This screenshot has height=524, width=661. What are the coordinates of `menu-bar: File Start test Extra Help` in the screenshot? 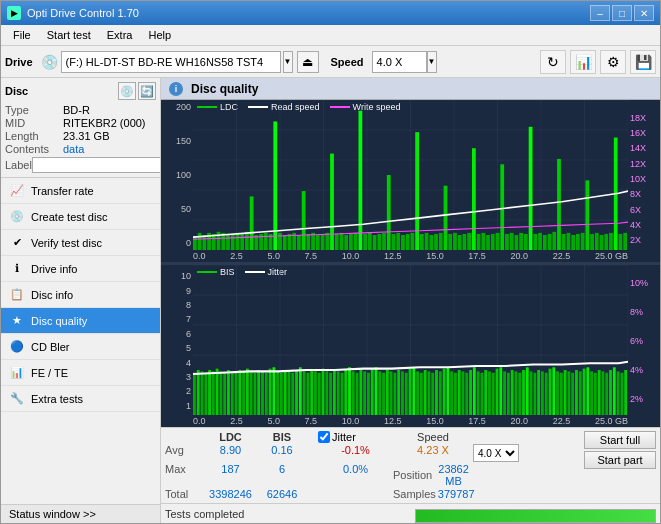 It's located at (330, 36).